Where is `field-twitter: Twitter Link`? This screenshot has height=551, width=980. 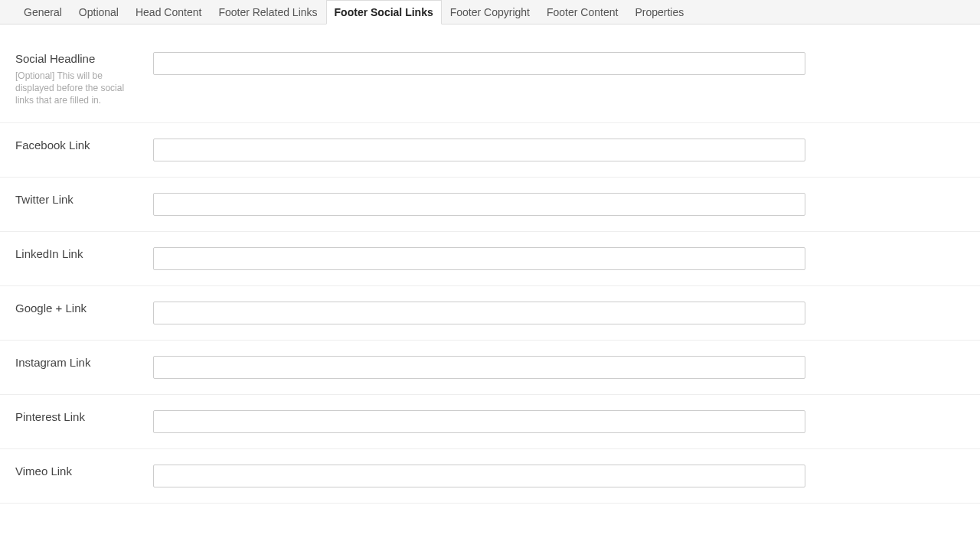 field-twitter: Twitter Link is located at coordinates (490, 205).